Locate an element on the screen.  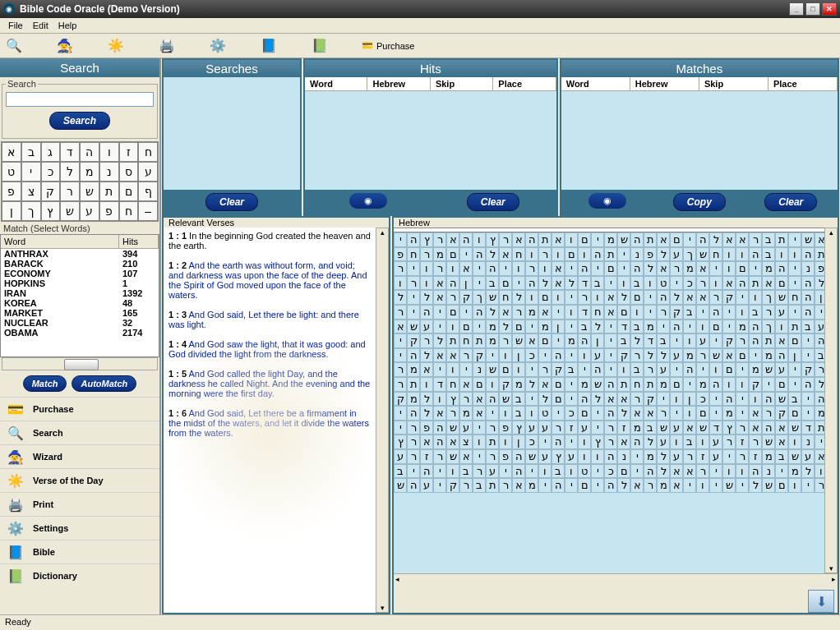
hits-col: Hebrew is located at coordinates (399, 84).